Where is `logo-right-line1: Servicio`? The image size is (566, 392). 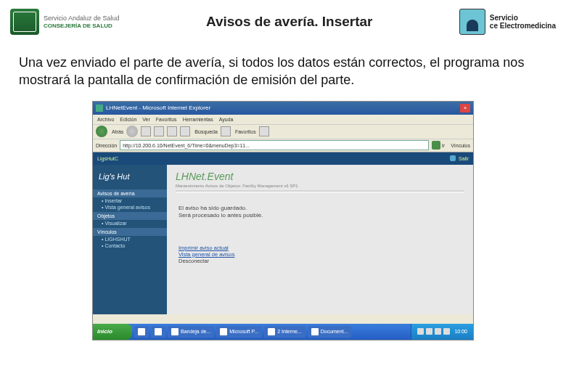
logo-right-line1: Servicio is located at coordinates (522, 17).